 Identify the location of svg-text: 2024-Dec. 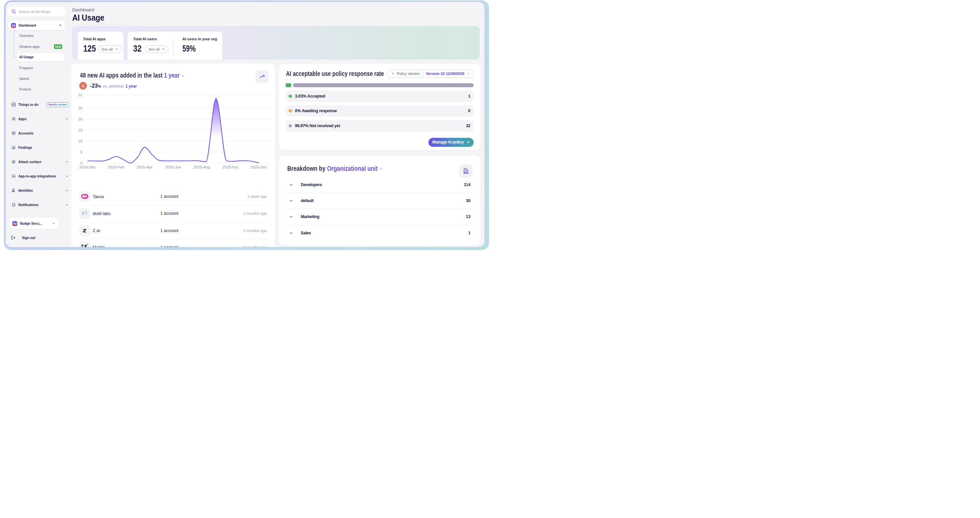
(88, 167).